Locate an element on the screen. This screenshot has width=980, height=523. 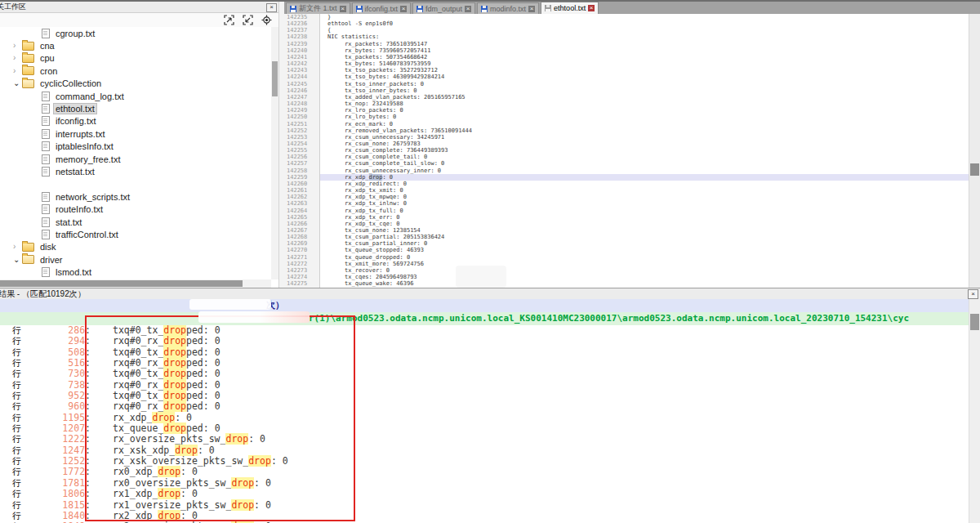
line-text: tx_queue_stopped: 46393 is located at coordinates (372, 250).